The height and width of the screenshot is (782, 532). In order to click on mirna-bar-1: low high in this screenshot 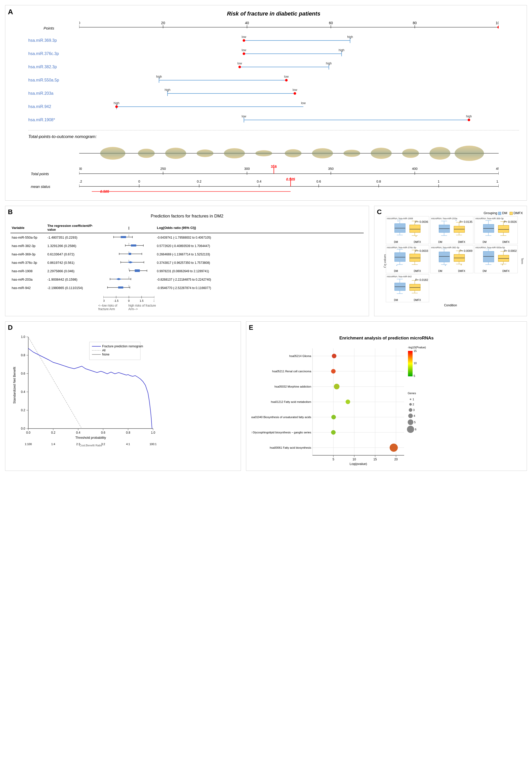, I will do `click(286, 40)`.